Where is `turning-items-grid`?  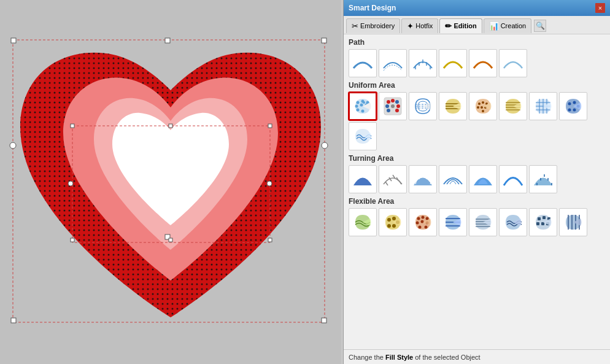
turning-items-grid is located at coordinates (477, 179).